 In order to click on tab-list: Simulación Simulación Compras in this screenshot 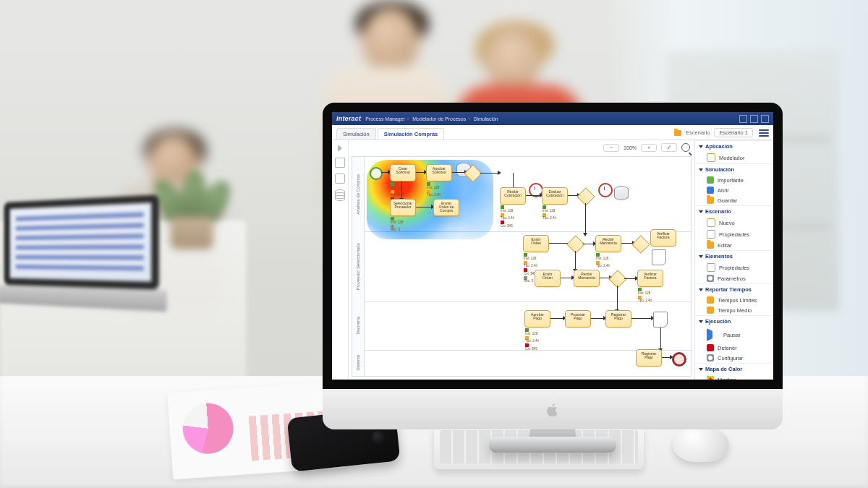, I will do `click(391, 134)`.